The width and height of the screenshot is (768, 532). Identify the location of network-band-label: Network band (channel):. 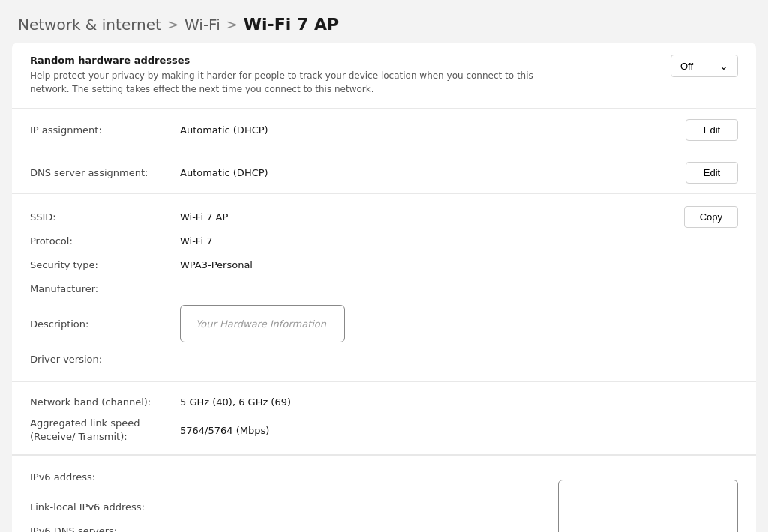
(105, 402).